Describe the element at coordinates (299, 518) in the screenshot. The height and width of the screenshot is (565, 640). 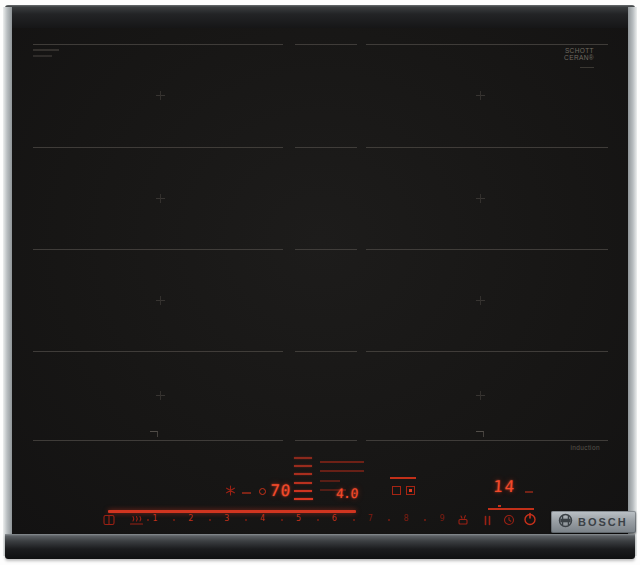
I see `slider-level-5: 5` at that location.